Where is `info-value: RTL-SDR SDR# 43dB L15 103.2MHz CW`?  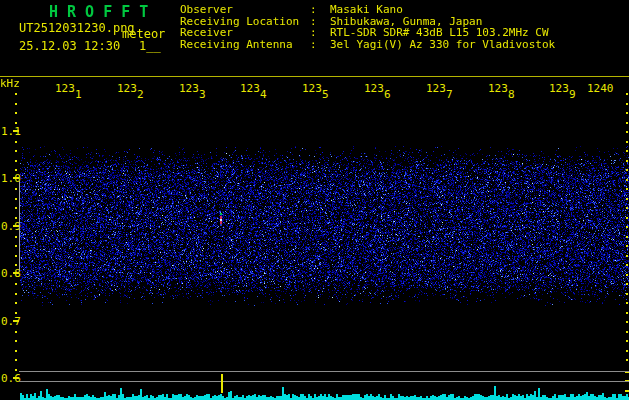 info-value: RTL-SDR SDR# 43dB L15 103.2MHz CW is located at coordinates (440, 33).